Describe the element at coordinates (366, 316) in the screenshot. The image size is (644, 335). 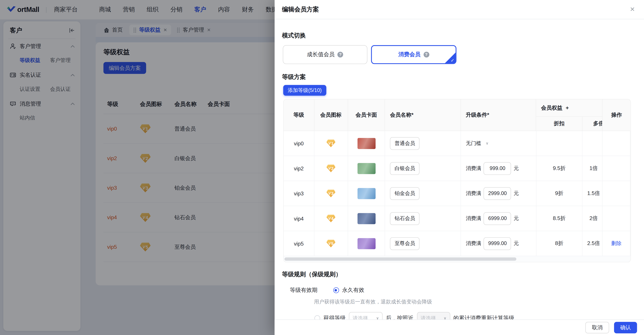
I see `level-select: 请选择 ∨` at that location.